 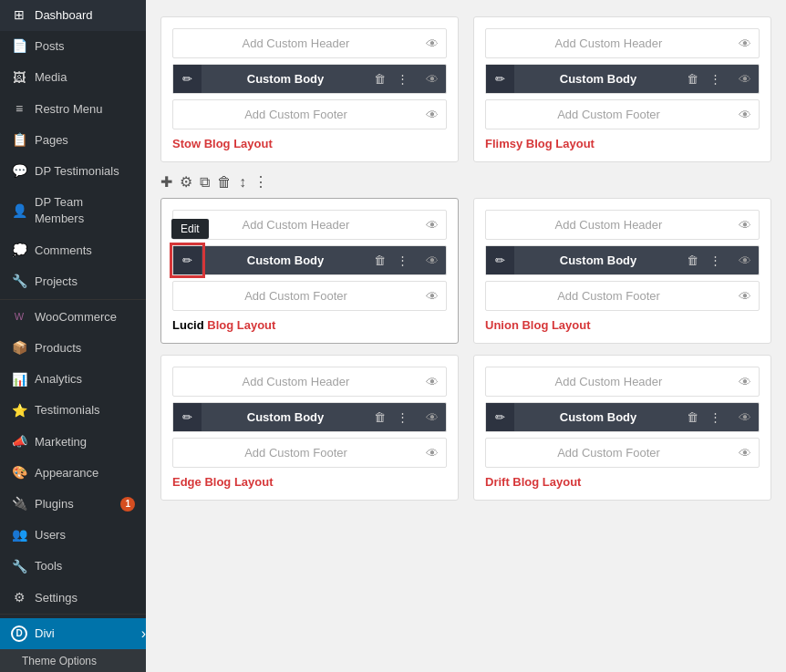 I want to click on footer-section-edge: Add Custom Footer 👁, so click(x=310, y=452).